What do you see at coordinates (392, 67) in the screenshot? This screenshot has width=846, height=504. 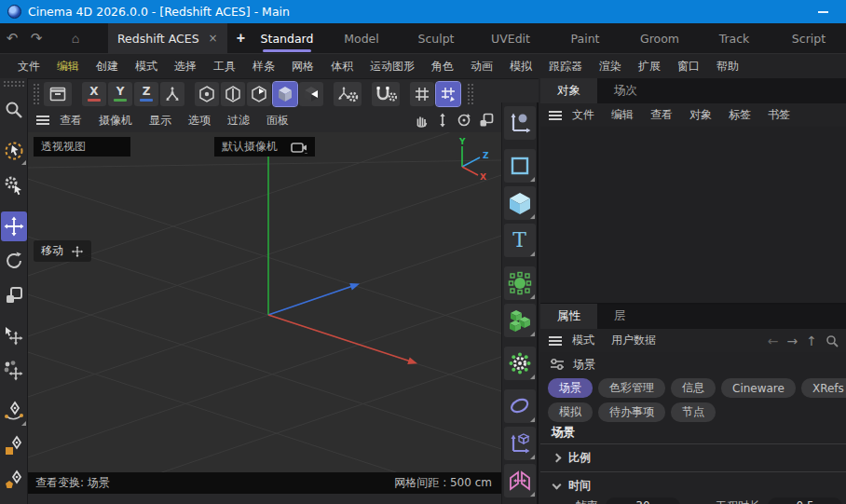 I see `menu-mograph: 运动图形` at bounding box center [392, 67].